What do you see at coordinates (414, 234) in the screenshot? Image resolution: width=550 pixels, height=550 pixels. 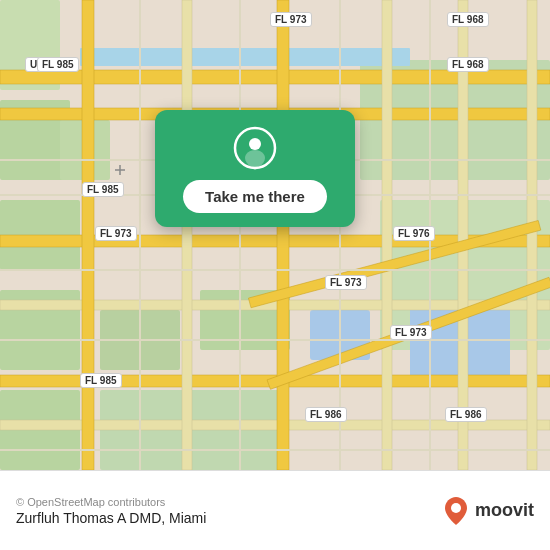 I see `road-label-fl976-2: FL 976` at bounding box center [414, 234].